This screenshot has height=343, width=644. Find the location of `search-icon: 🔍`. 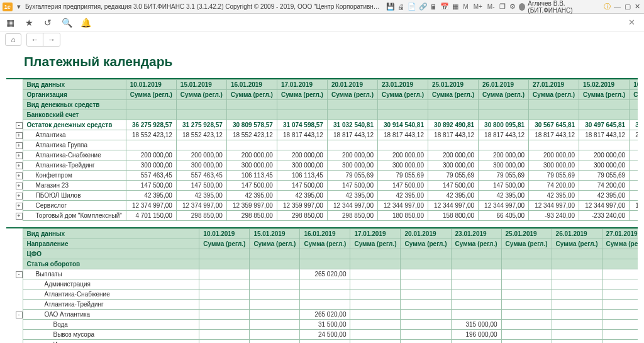

search-icon: 🔍 is located at coordinates (67, 23).